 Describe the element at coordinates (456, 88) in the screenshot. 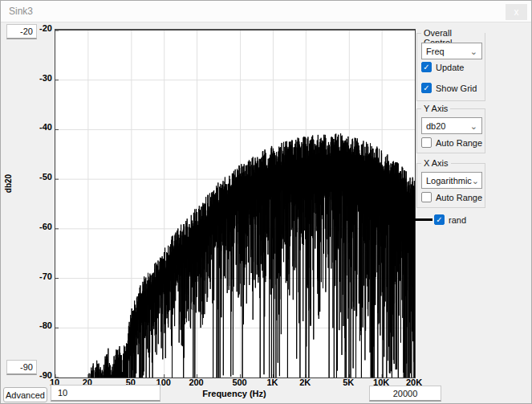

I see `show-grid-label: Show Grid` at that location.